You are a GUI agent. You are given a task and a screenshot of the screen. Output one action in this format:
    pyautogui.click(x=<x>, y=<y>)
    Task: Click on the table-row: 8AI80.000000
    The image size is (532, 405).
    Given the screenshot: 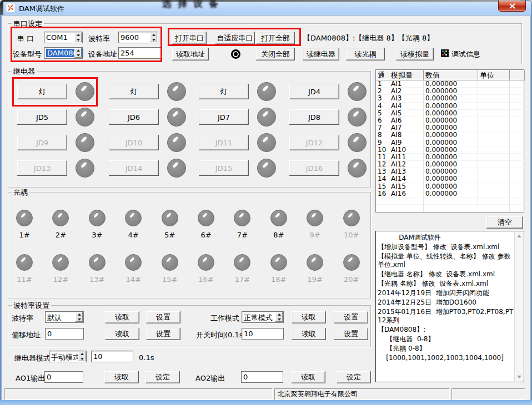 What is the action you would take?
    pyautogui.click(x=450, y=135)
    